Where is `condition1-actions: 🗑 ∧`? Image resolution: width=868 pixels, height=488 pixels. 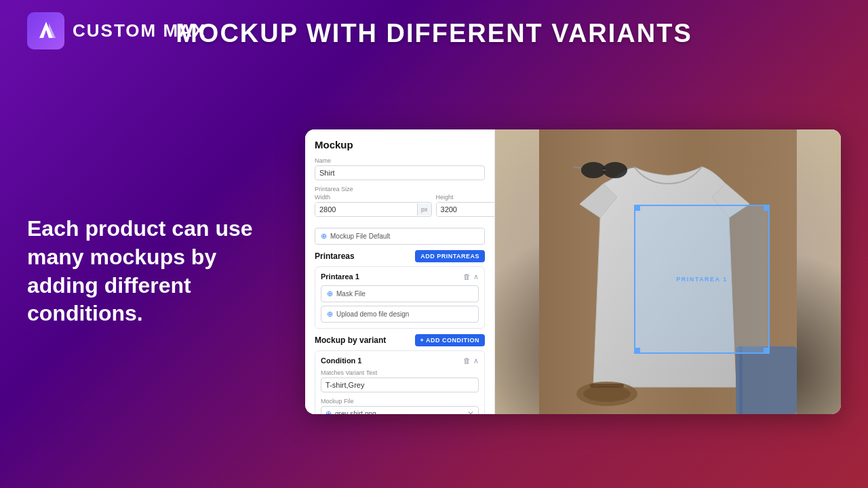
condition1-actions: 🗑 ∧ is located at coordinates (471, 361).